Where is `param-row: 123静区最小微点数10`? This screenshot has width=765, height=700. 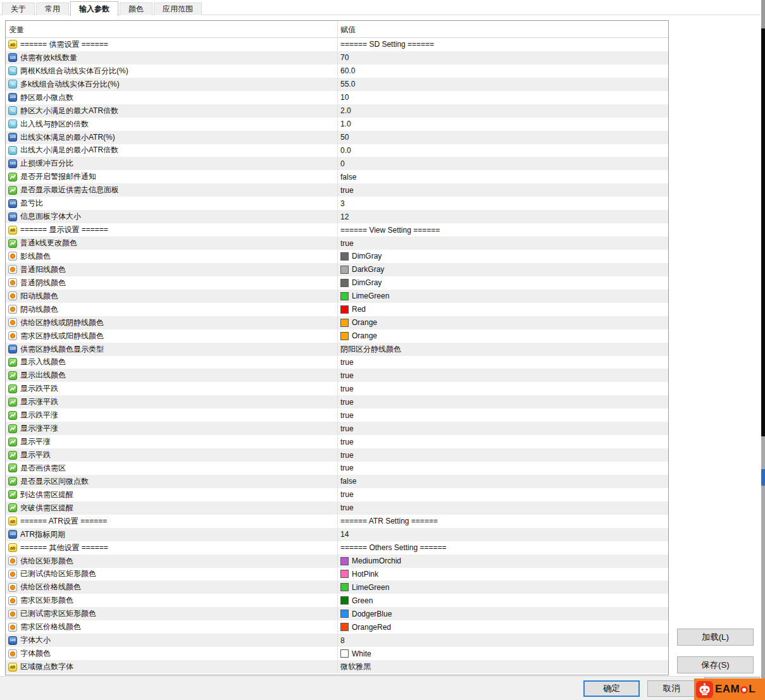 param-row: 123静区最小微点数10 is located at coordinates (337, 97).